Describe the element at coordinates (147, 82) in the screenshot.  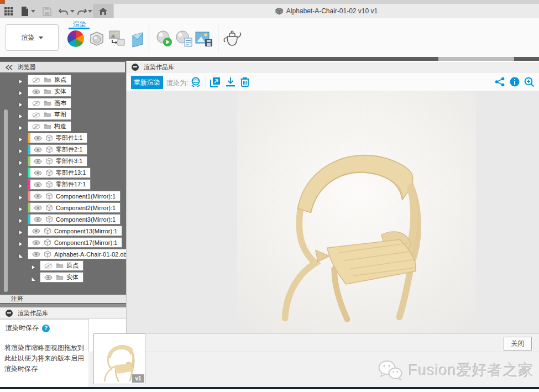
I see `rerender-button: 重新渲染` at that location.